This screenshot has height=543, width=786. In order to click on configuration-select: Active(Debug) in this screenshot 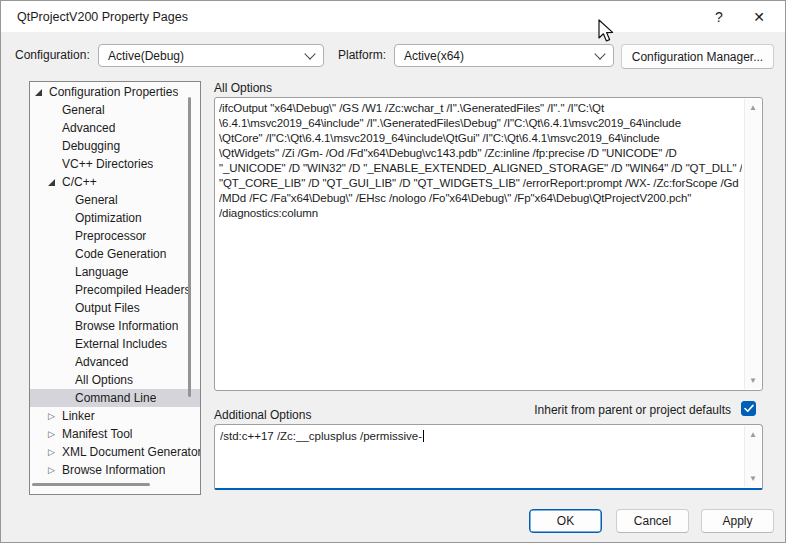, I will do `click(211, 56)`.